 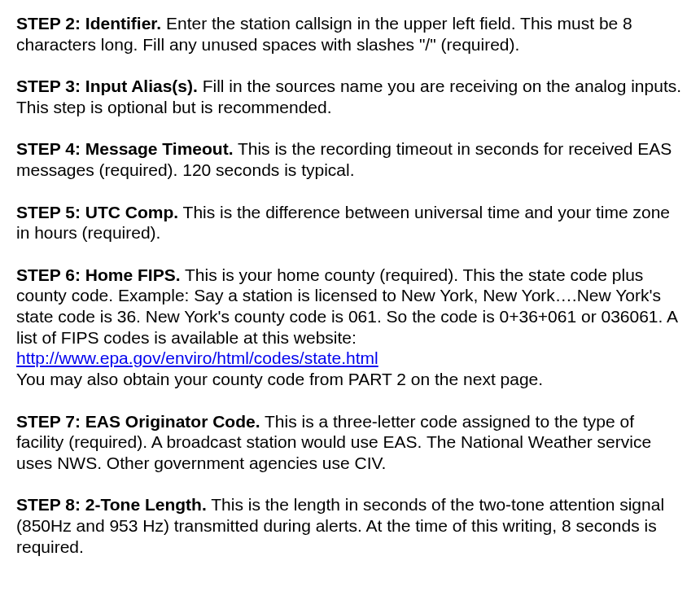 What do you see at coordinates (138, 422) in the screenshot?
I see `step-7-label: STEP 7: EAS Originator Code.` at bounding box center [138, 422].